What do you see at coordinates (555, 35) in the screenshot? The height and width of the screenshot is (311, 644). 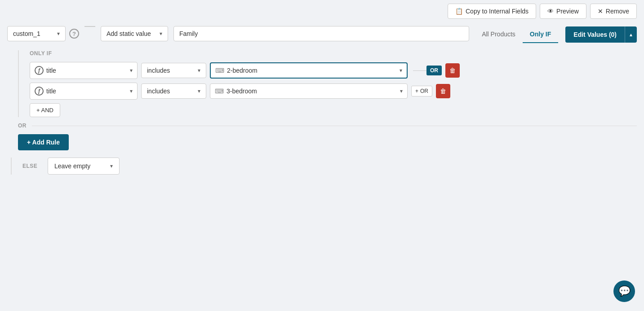 I see `tabs-edit-group: All Products Only IF Edit Values (0) ▴` at bounding box center [555, 35].